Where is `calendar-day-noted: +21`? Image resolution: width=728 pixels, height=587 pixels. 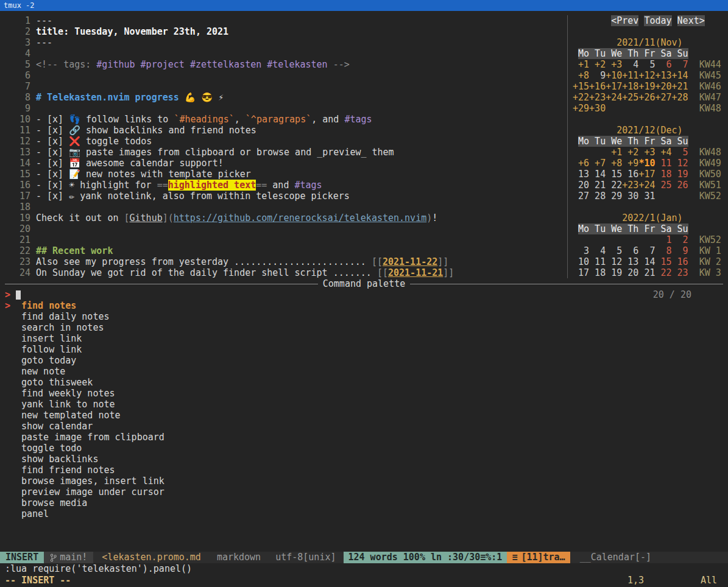 calendar-day-noted: +21 is located at coordinates (680, 86).